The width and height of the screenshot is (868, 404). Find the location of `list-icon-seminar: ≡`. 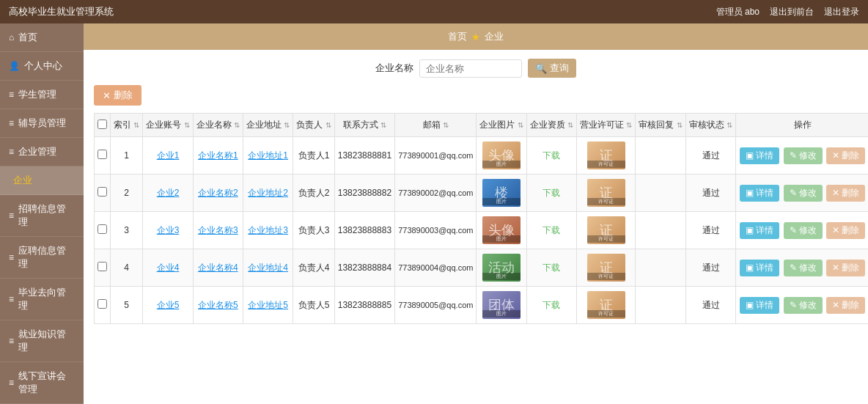

list-icon-seminar: ≡ is located at coordinates (12, 383).